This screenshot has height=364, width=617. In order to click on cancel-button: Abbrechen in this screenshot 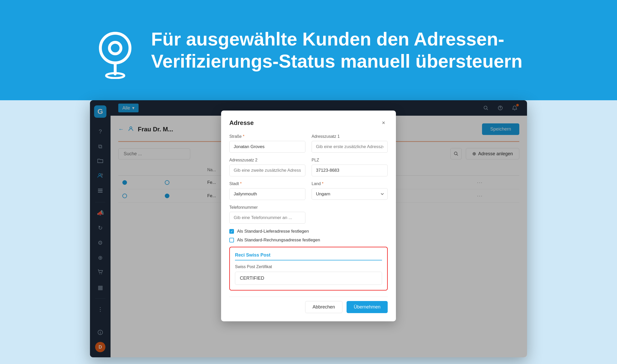, I will do `click(324, 307)`.